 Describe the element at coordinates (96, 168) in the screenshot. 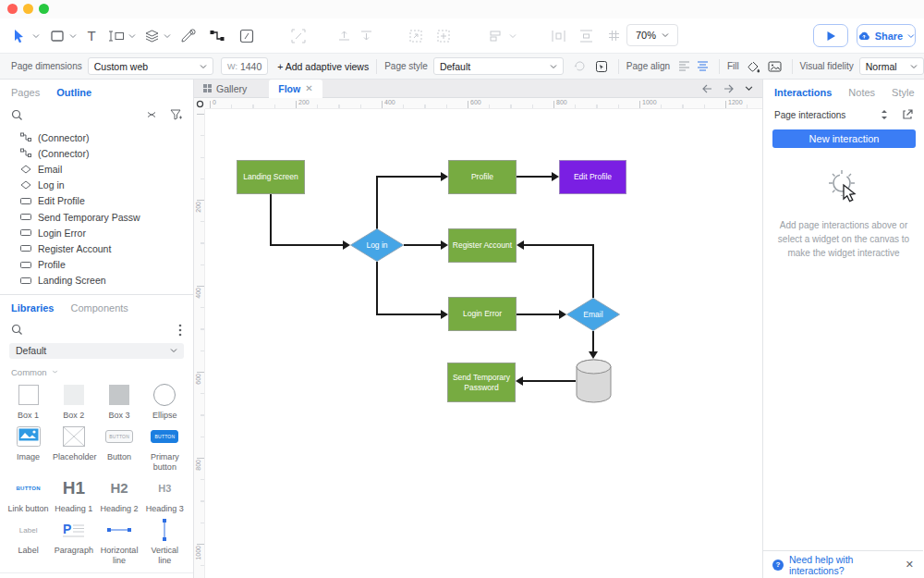

I see `outline-item-email: Email` at that location.